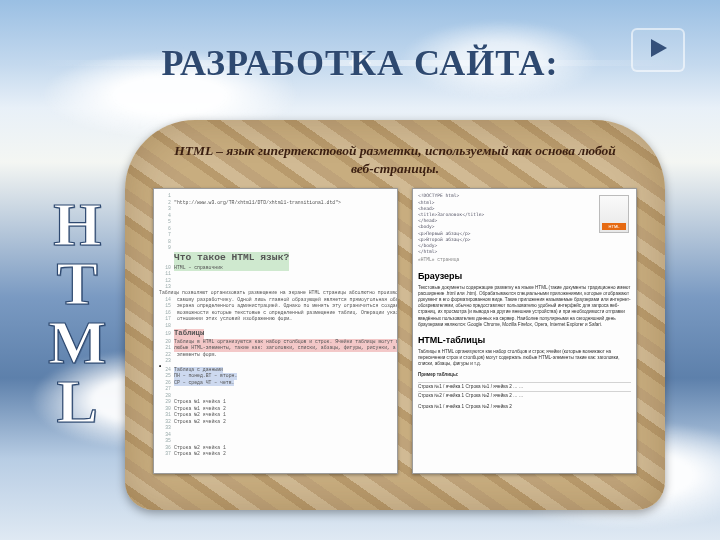 The width and height of the screenshot is (720, 540). Describe the element at coordinates (524, 358) in the screenshot. I see `tables-paragraph: Таблицы в HTML организуются как набор ст…` at that location.